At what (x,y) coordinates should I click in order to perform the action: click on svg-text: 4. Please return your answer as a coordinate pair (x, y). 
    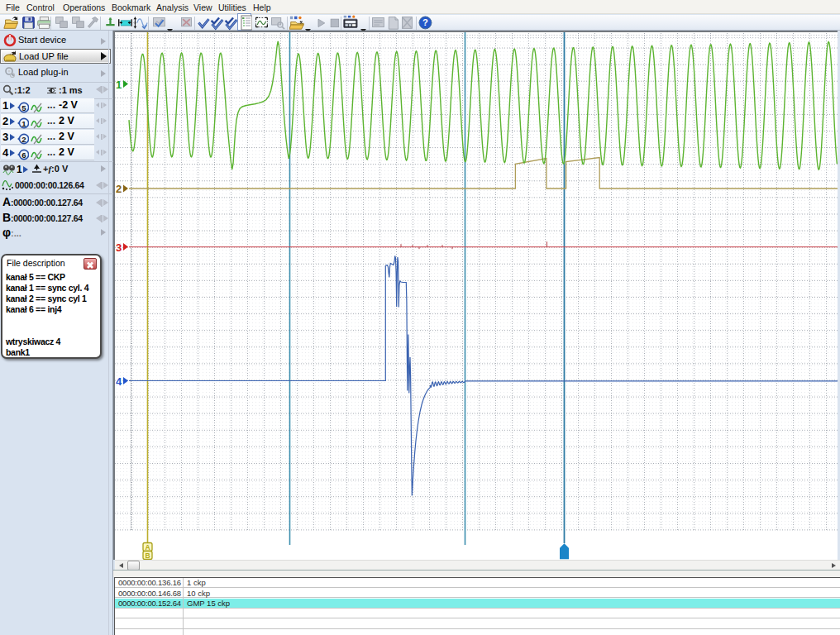
    Looking at the image, I should click on (119, 382).